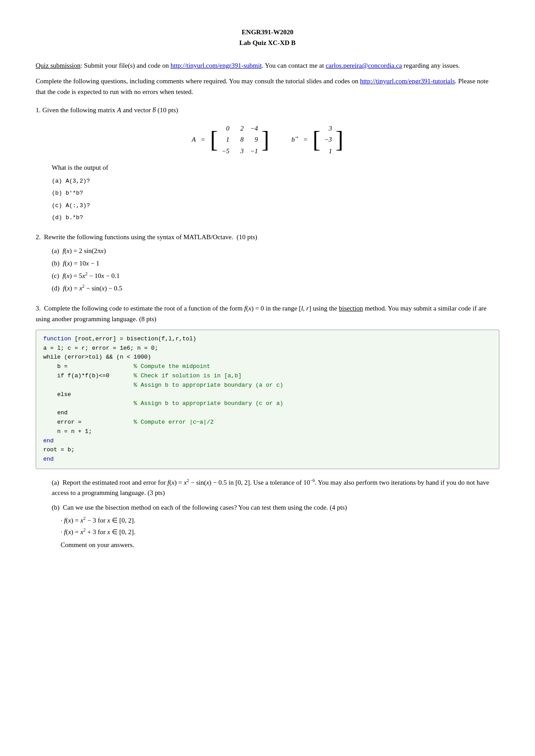 This screenshot has width=535, height=756. I want to click on submission-url: http://tinyurl.com/engr391-submit, so click(216, 65).